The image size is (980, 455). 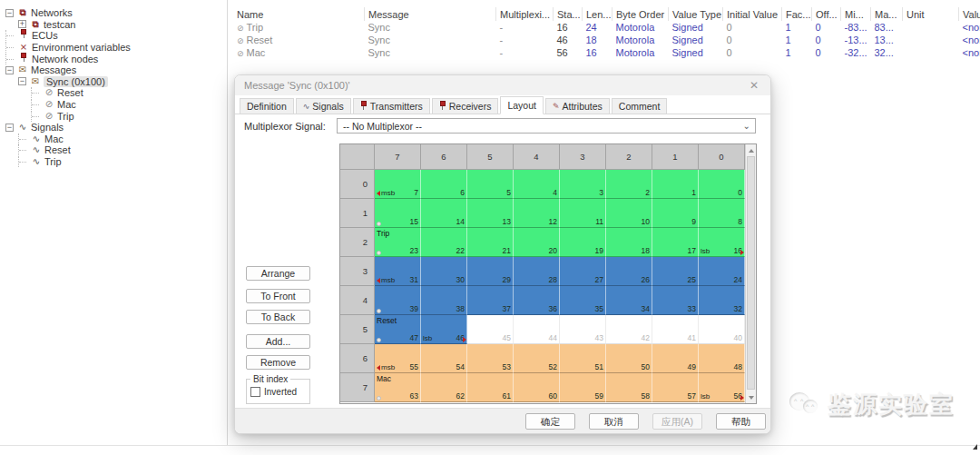 What do you see at coordinates (537, 272) in the screenshot?
I see `bit-cell: 28` at bounding box center [537, 272].